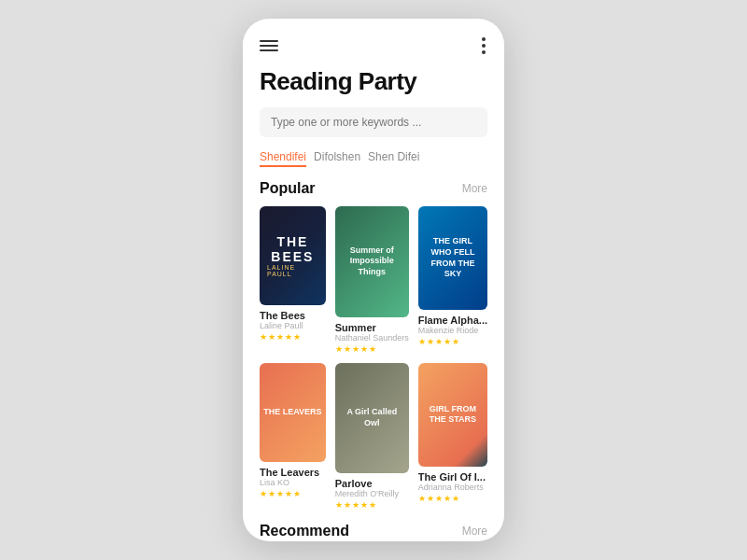 Image resolution: width=747 pixels, height=560 pixels. Describe the element at coordinates (474, 531) in the screenshot. I see `recommend-more-button: More` at that location.